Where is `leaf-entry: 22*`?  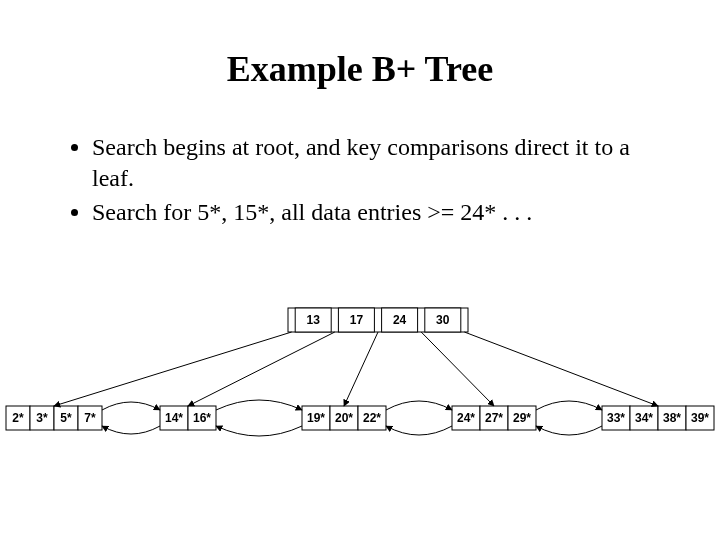
leaf-entry: 22* is located at coordinates (372, 418).